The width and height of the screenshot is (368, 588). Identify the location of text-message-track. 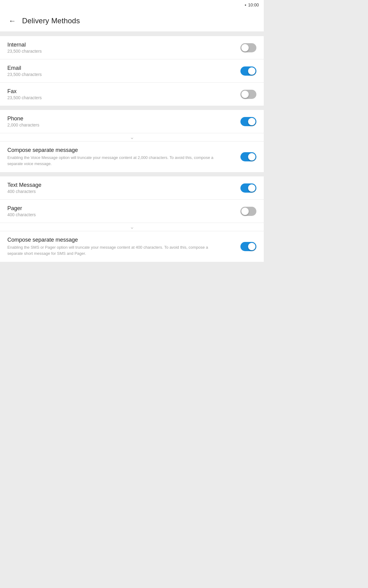
(248, 188).